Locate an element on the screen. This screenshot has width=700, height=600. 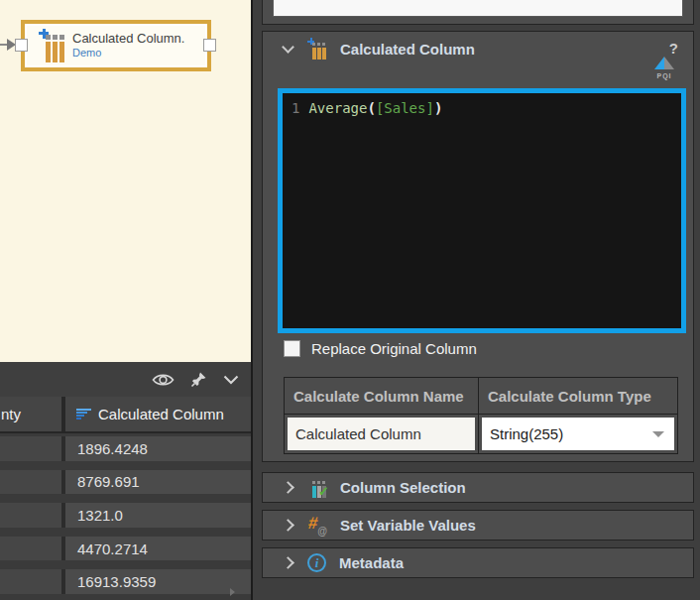
section-title: Calculated Column is located at coordinates (408, 50).